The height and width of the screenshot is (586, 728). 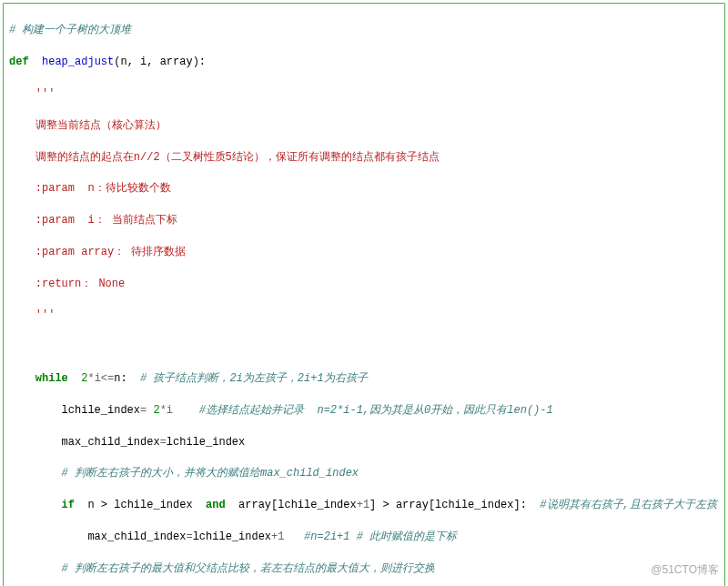 What do you see at coordinates (364, 126) in the screenshot?
I see `doc-l1: 调整当前结点（核心算法）` at bounding box center [364, 126].